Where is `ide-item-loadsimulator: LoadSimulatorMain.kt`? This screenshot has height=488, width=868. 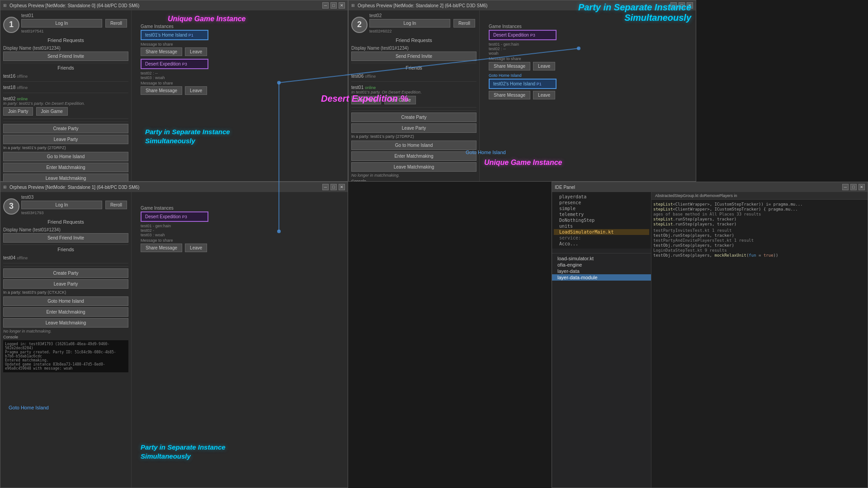
ide-item-loadsimulator: LoadSimulatorMain.kt is located at coordinates (601, 232).